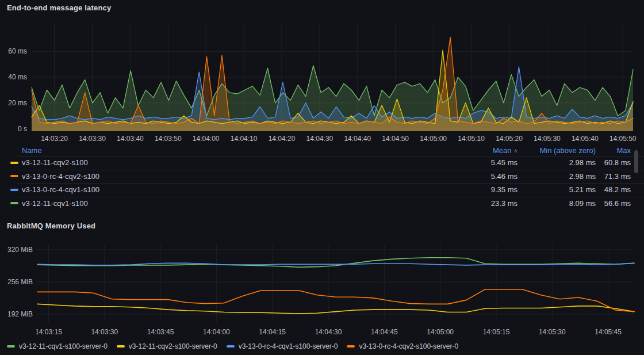  Describe the element at coordinates (384, 332) in the screenshot. I see `x-axis-tick-label: 14:04:45` at that location.